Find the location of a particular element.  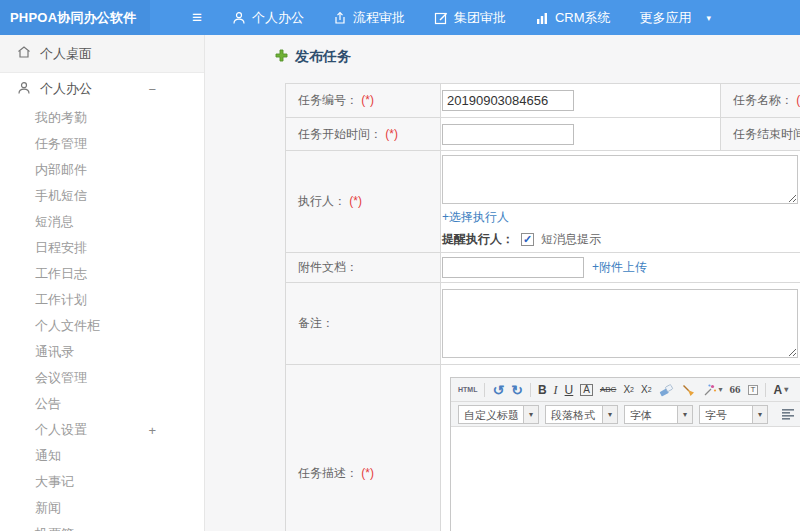

sidebar-item: 公告 is located at coordinates (102, 404).